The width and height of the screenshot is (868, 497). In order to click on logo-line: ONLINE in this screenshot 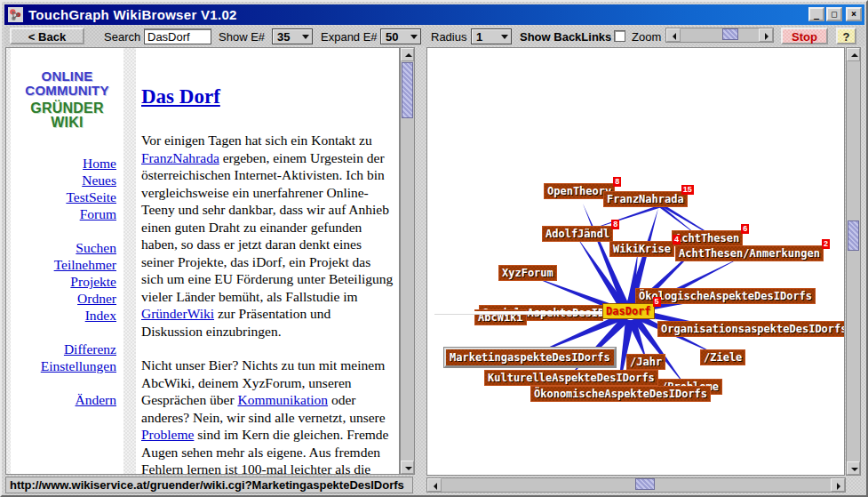, I will do `click(68, 76)`.